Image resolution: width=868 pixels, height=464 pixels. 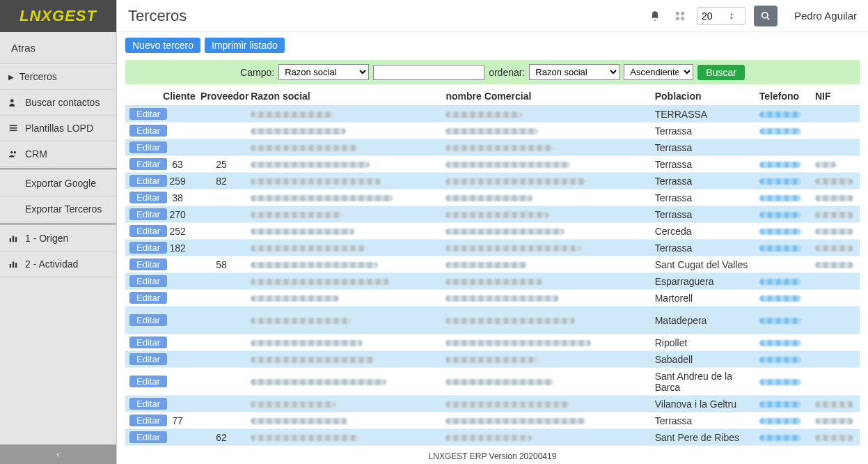 I want to click on user-name: Pedro Aguilar, so click(x=821, y=15).